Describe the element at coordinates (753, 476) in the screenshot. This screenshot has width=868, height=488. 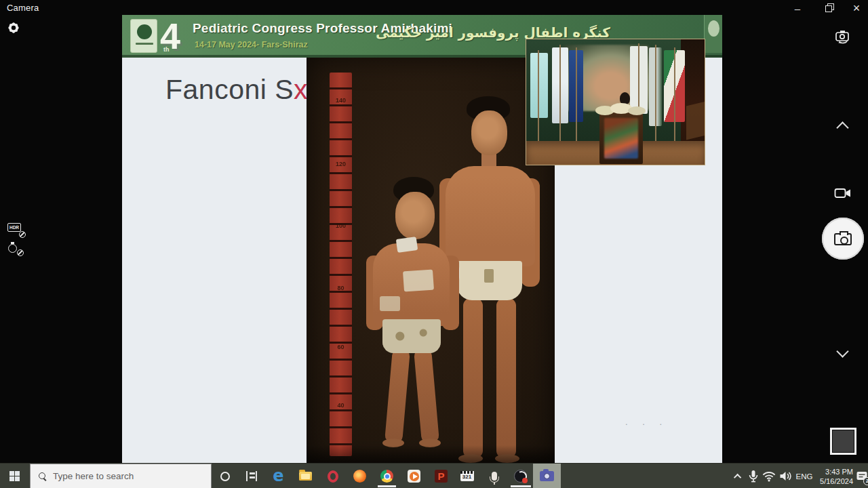
I see `tray-microphone` at that location.